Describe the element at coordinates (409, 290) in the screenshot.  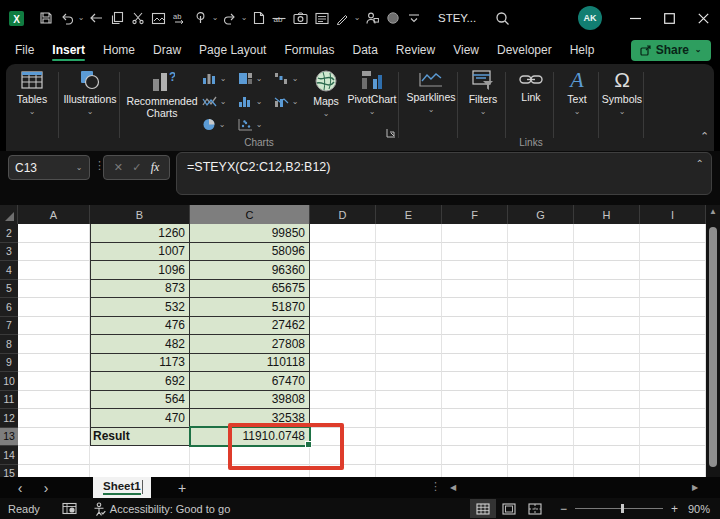
I see `cell-E5` at that location.